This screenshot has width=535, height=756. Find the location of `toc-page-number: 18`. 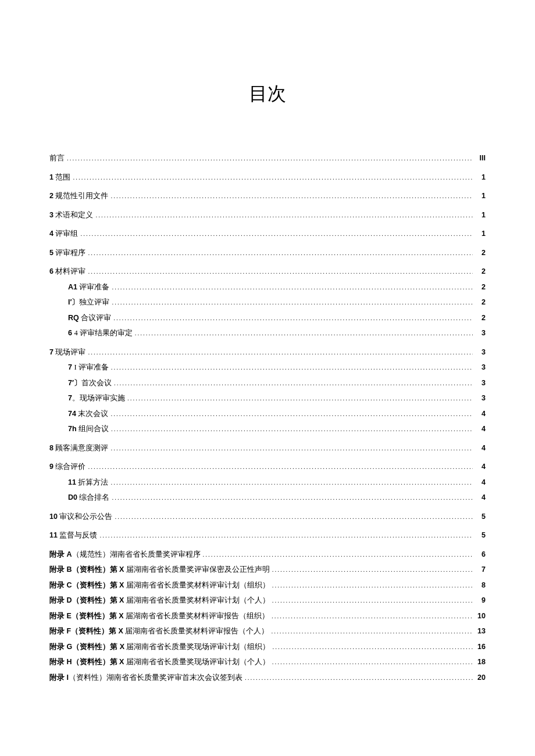

toc-page-number: 18 is located at coordinates (480, 662).